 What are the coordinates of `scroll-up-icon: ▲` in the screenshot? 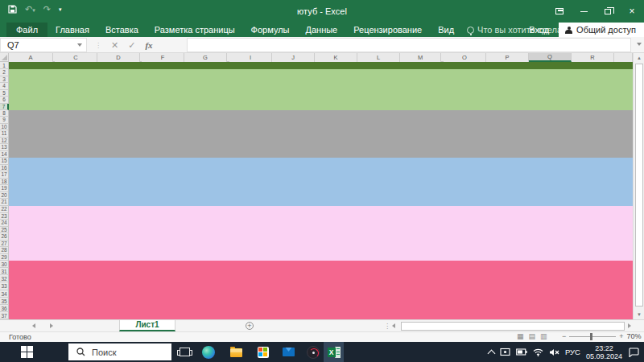 It's located at (639, 58).